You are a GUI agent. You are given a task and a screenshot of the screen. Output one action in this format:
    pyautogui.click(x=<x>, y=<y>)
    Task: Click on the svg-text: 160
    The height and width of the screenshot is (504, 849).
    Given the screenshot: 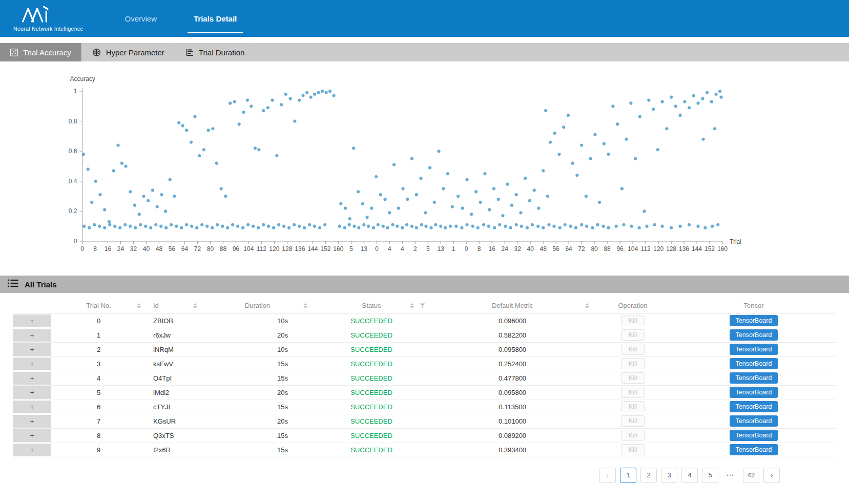 What is the action you would take?
    pyautogui.click(x=722, y=249)
    